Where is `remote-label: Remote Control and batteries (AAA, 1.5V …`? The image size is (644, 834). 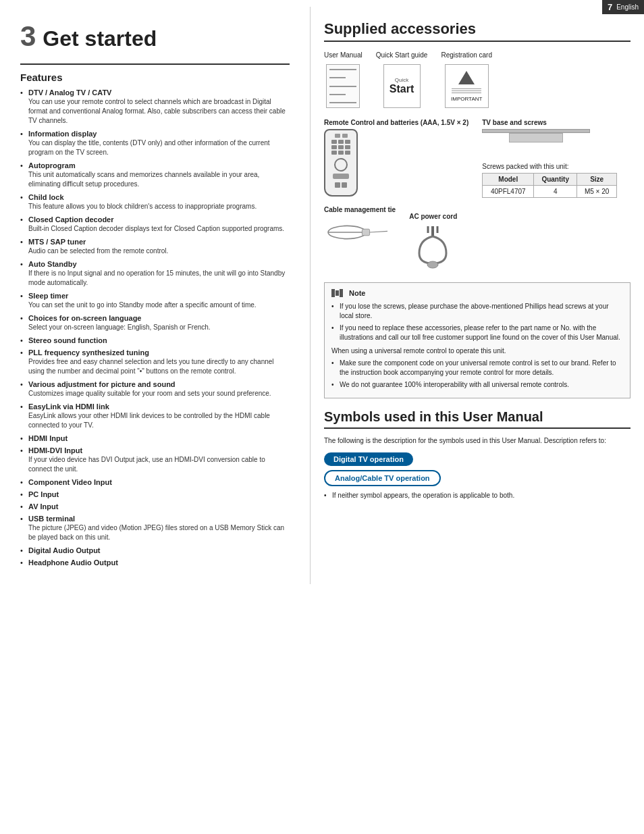 remote-label: Remote Control and batteries (AAA, 1.5V … is located at coordinates (396, 123).